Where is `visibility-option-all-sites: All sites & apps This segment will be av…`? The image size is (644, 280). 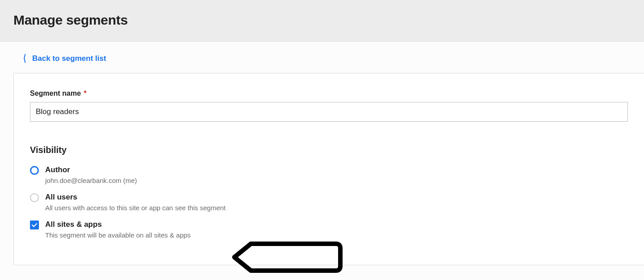
visibility-option-all-sites: All sites & apps This segment will be av… is located at coordinates (329, 230).